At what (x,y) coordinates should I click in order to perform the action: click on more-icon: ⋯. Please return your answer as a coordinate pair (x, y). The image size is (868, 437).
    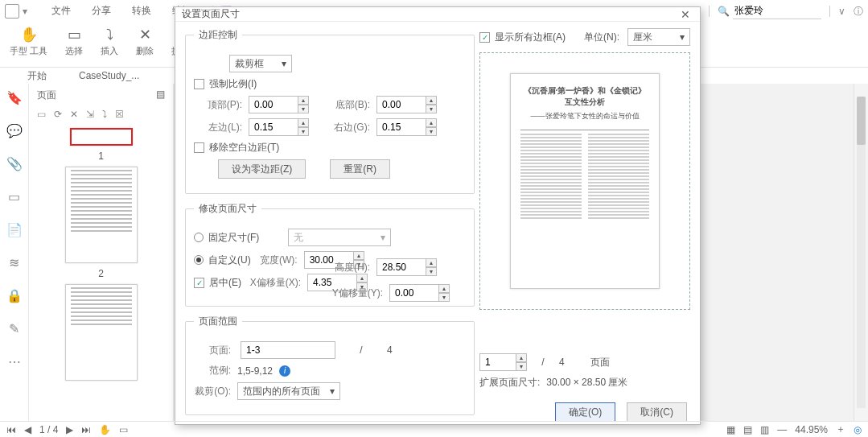
    Looking at the image, I should click on (14, 362).